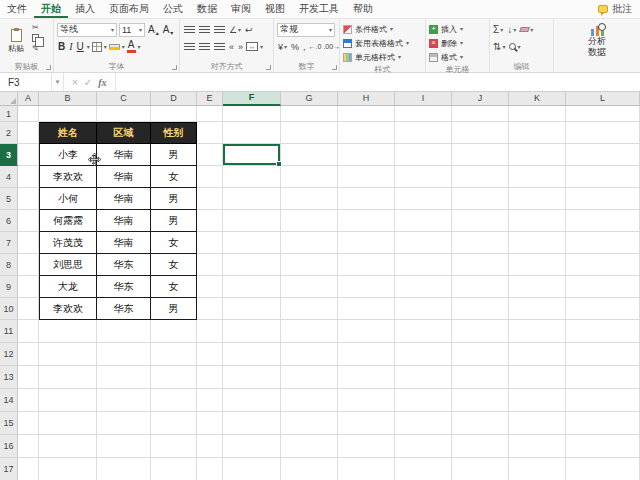  I want to click on paste-button: 粘贴, so click(16, 42).